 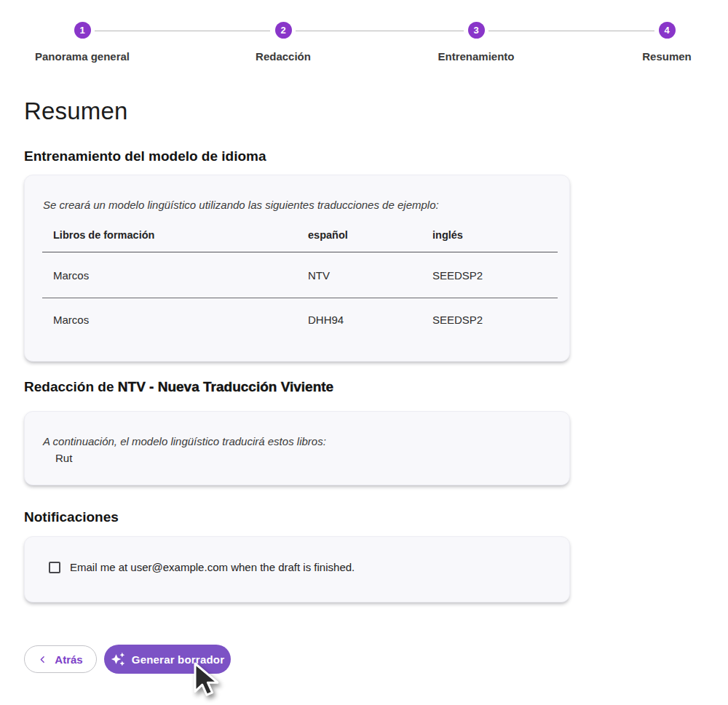 I want to click on column-header-source-lang: español, so click(x=360, y=237).